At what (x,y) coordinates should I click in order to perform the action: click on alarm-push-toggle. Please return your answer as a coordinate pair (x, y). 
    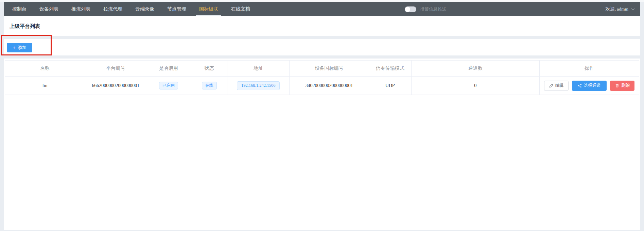
    Looking at the image, I should click on (411, 10).